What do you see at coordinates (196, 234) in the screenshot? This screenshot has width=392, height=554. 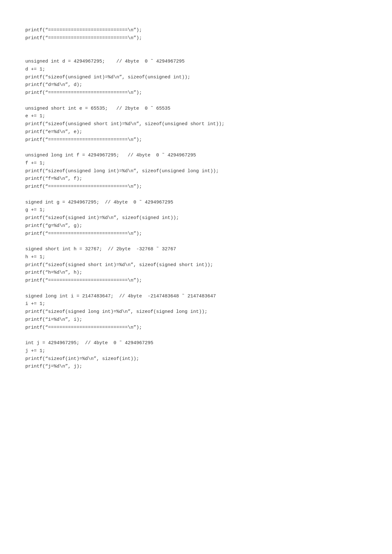 I see `code-line-27: printf(“============================\n”)…` at bounding box center [196, 234].